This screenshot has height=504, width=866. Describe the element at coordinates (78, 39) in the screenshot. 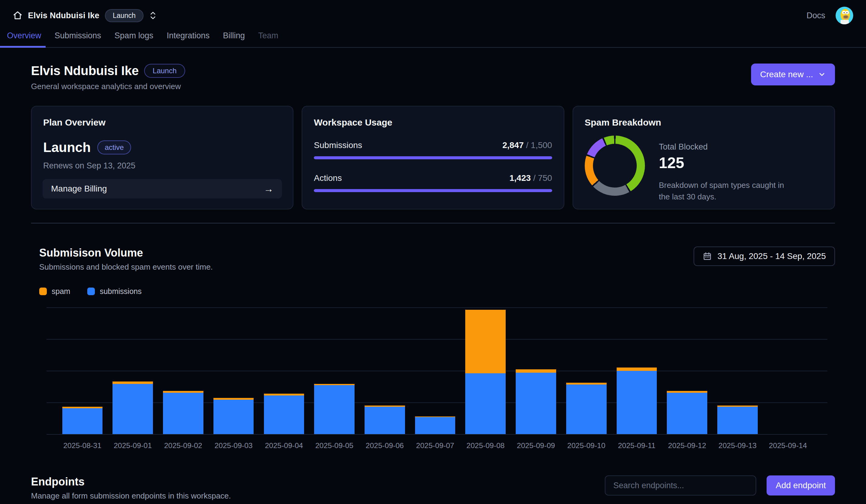

I see `tab-submissions: Submissions` at that location.